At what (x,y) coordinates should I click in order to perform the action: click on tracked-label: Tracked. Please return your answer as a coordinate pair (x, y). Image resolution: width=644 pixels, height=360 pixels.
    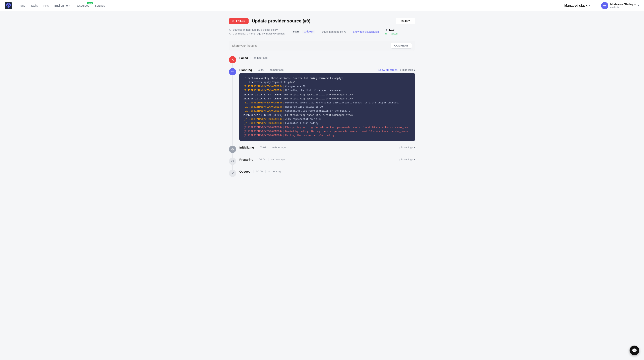
    Looking at the image, I should click on (393, 33).